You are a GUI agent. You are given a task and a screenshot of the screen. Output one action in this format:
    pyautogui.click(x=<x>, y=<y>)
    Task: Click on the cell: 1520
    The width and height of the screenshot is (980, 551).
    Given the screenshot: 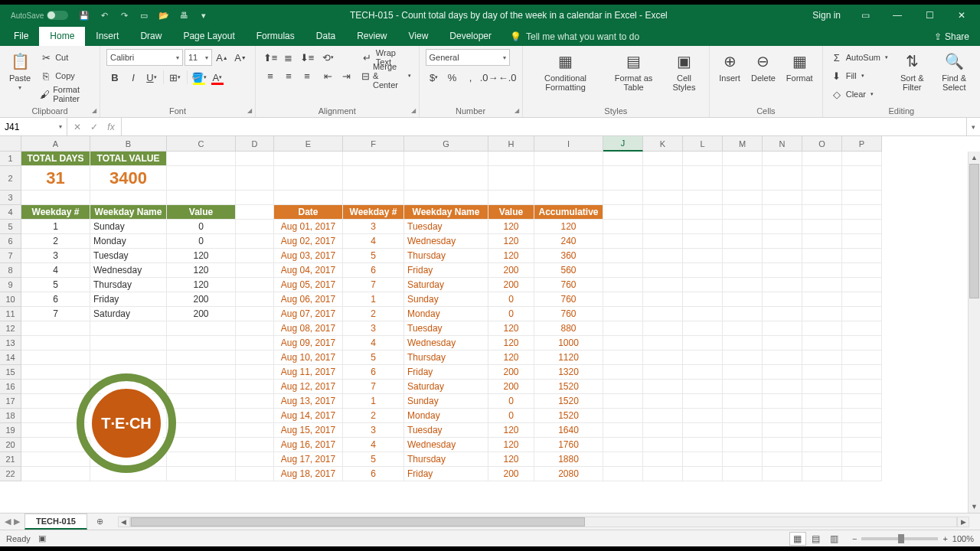 What is the action you would take?
    pyautogui.click(x=569, y=387)
    